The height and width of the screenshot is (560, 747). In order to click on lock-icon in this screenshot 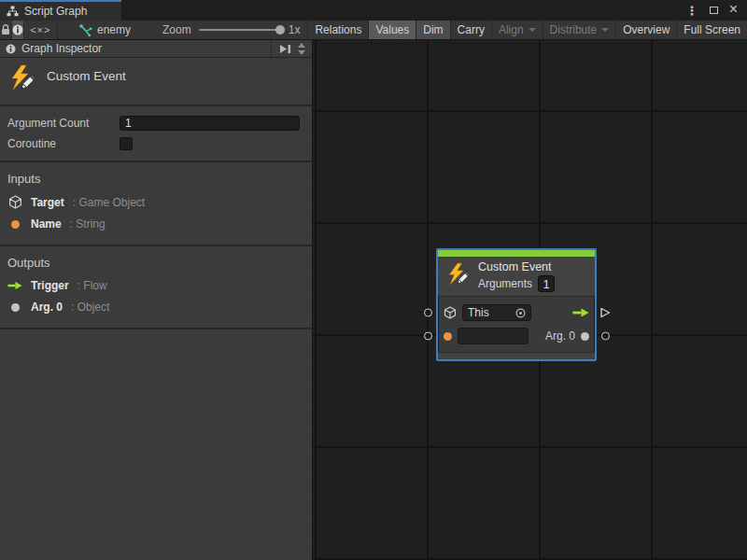, I will do `click(6, 30)`.